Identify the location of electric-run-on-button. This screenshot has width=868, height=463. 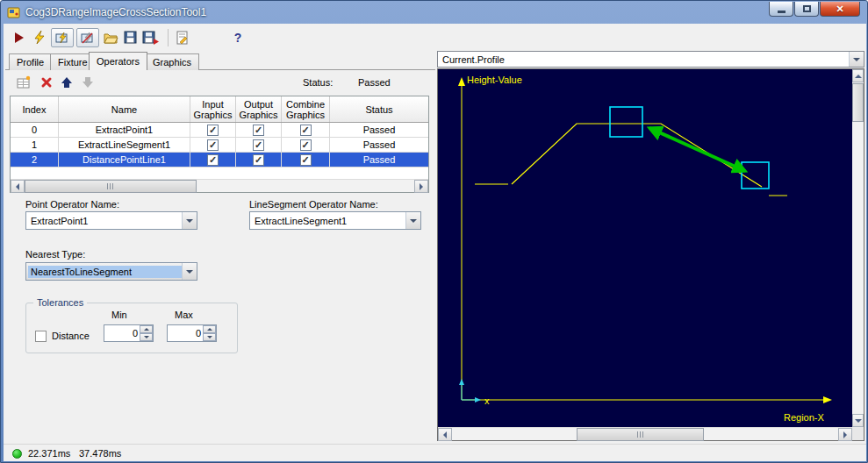
(62, 38).